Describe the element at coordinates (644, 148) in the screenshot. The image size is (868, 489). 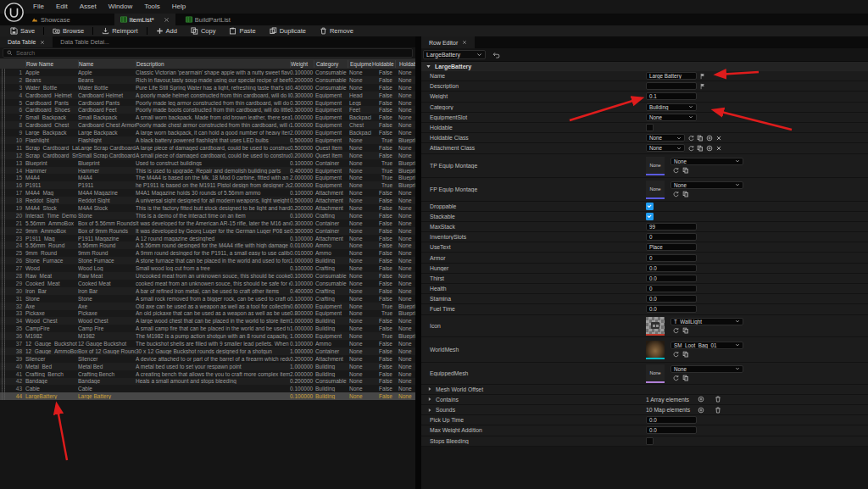
I see `property-row-attachment-class: Attachment ClassNone` at that location.